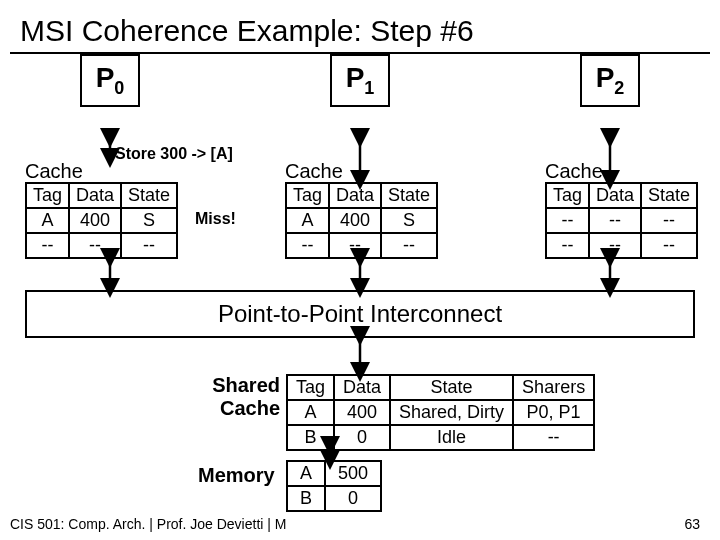 The image size is (720, 540). Describe the element at coordinates (240, 397) in the screenshot. I see `shared-cache-label: SharedCache` at that location.